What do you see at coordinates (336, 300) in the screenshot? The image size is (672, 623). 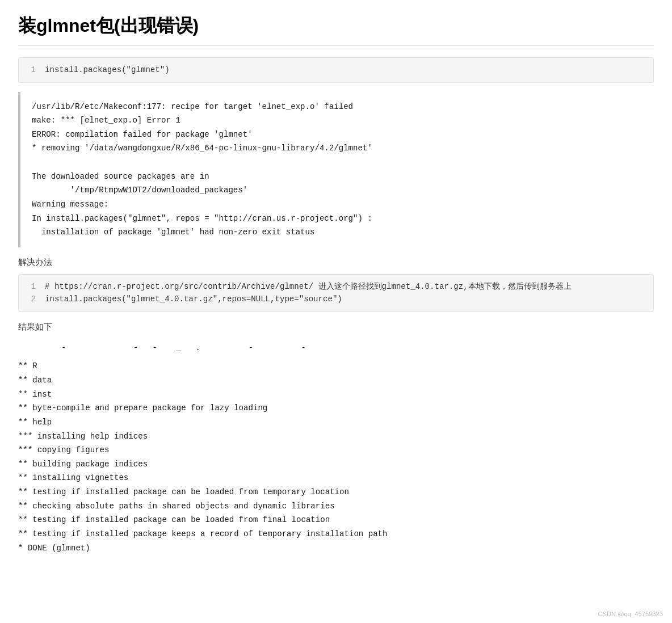 I see `solution-line-2: 2 install.packages("glmnet_4.0.tar.gz",r…` at bounding box center [336, 300].